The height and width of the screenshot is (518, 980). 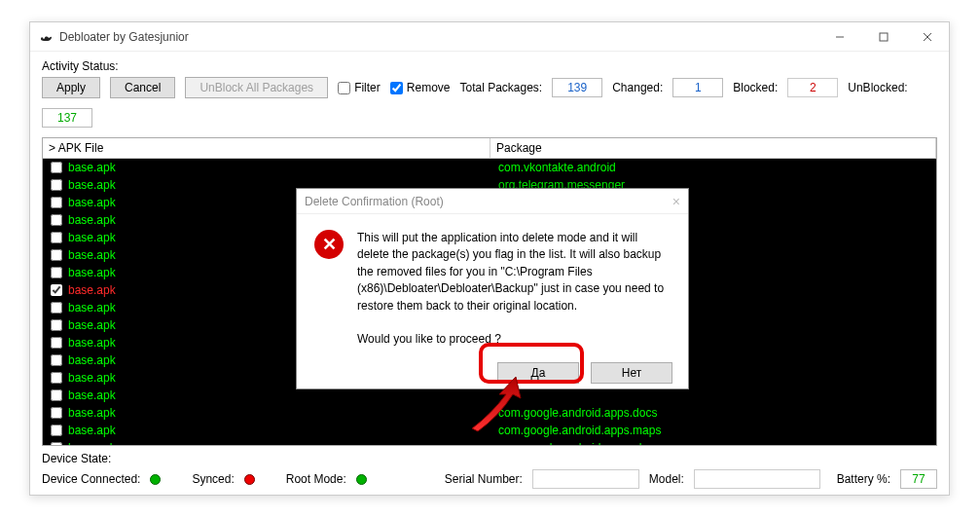 I want to click on total-packages-label: Total Packages:, so click(x=500, y=88).